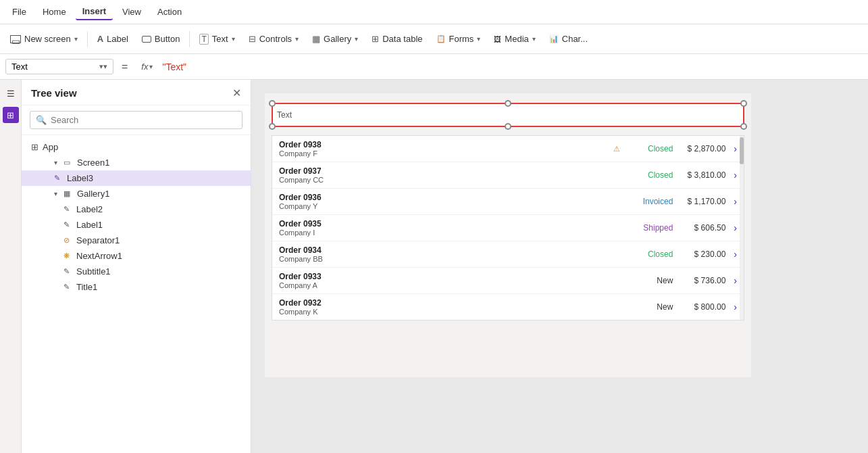 This screenshot has width=868, height=453. What do you see at coordinates (450, 254) in the screenshot?
I see `row-left-4: Order 0934 Company BB` at bounding box center [450, 254].